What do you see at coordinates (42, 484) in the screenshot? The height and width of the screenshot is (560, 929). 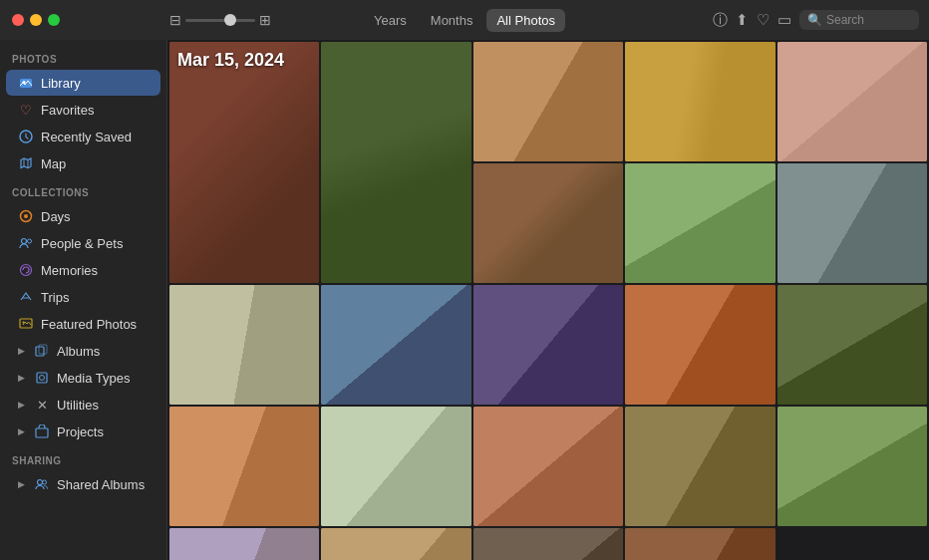 I see `shared-albums-icon` at bounding box center [42, 484].